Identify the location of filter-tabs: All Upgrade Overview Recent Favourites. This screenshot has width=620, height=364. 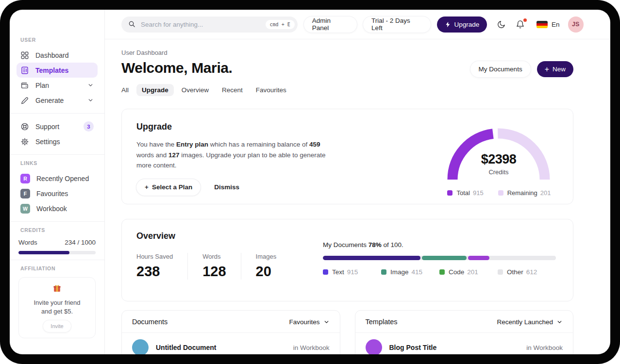
(345, 90).